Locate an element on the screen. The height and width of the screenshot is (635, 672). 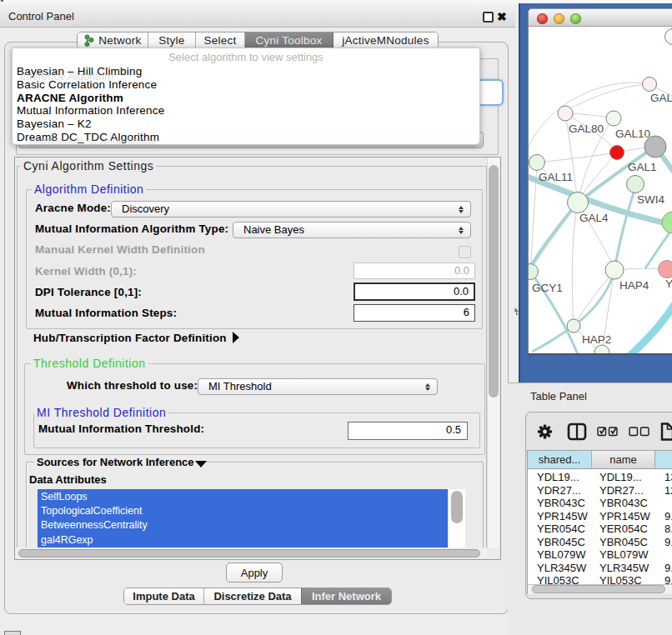
svg-text: HAP2 is located at coordinates (597, 340).